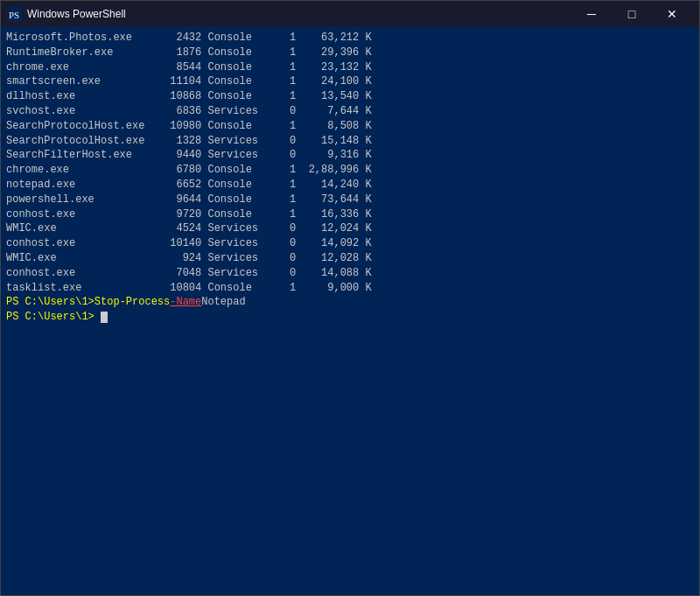 The image size is (700, 596). Describe the element at coordinates (350, 53) in the screenshot. I see `table-row: RuntimeBroker.exe 1876 Console 1 29,396 …` at that location.